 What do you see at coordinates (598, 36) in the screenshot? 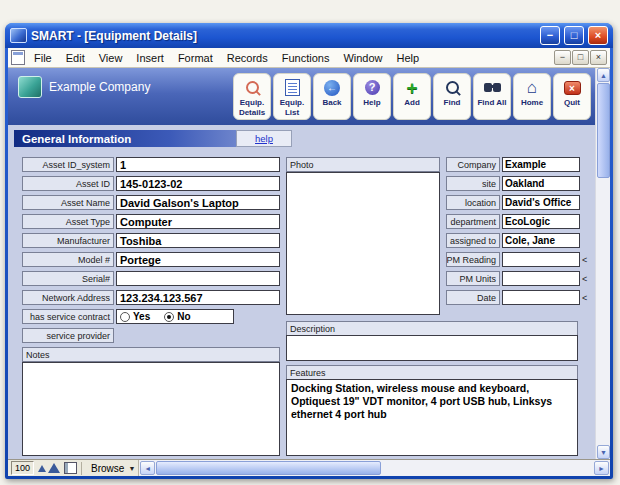
I see `close-button: ×` at bounding box center [598, 36].